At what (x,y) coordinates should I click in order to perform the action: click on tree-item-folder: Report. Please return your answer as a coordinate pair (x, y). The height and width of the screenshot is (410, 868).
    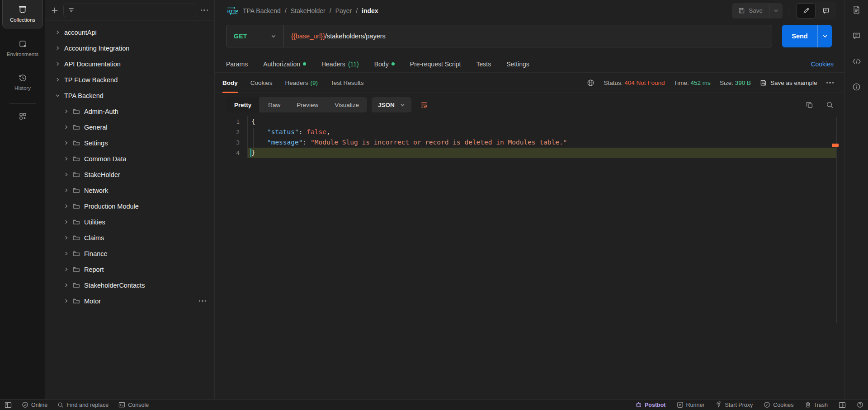
    Looking at the image, I should click on (130, 269).